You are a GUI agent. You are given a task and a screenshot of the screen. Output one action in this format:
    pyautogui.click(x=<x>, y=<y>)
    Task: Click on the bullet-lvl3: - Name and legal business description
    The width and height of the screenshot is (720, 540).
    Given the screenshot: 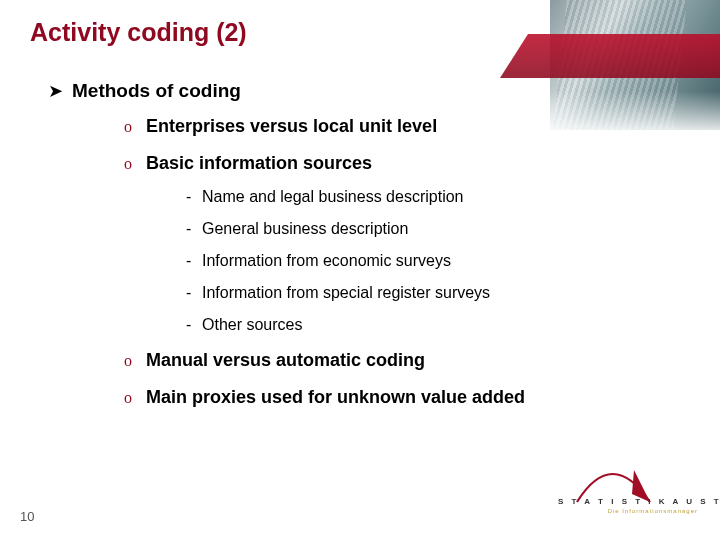 What is the action you would take?
    pyautogui.click(x=438, y=197)
    